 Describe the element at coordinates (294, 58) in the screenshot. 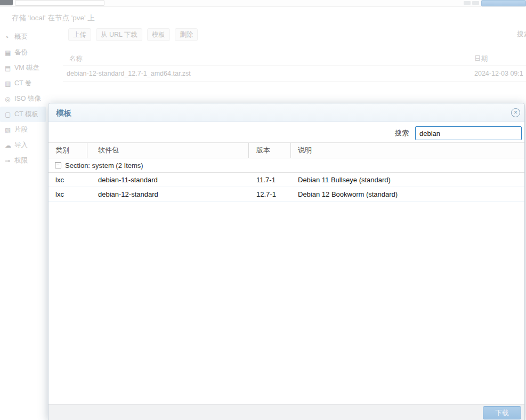

I see `file-table-header: 名称 日期` at that location.